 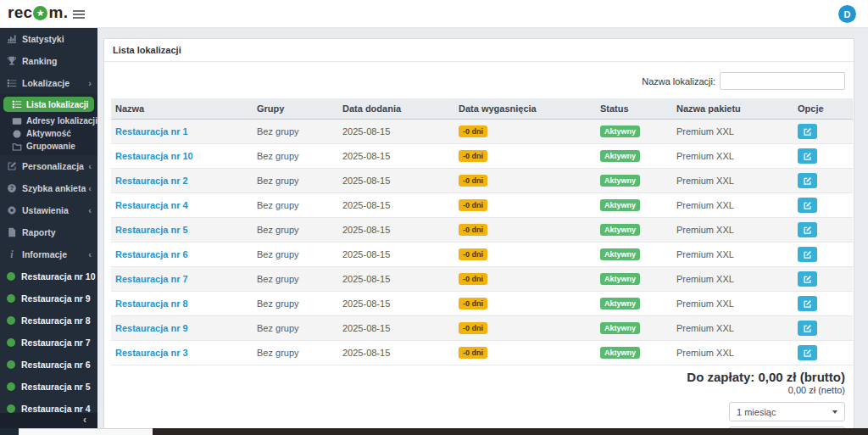 What do you see at coordinates (848, 14) in the screenshot?
I see `user-avatar: D` at bounding box center [848, 14].